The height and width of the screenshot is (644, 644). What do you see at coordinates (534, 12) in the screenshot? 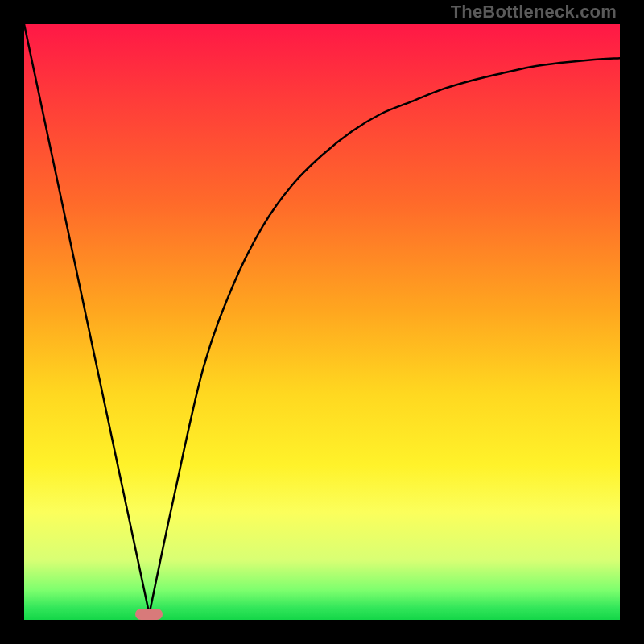
I see `attribution-text: TheBottleneck.com` at bounding box center [534, 12].